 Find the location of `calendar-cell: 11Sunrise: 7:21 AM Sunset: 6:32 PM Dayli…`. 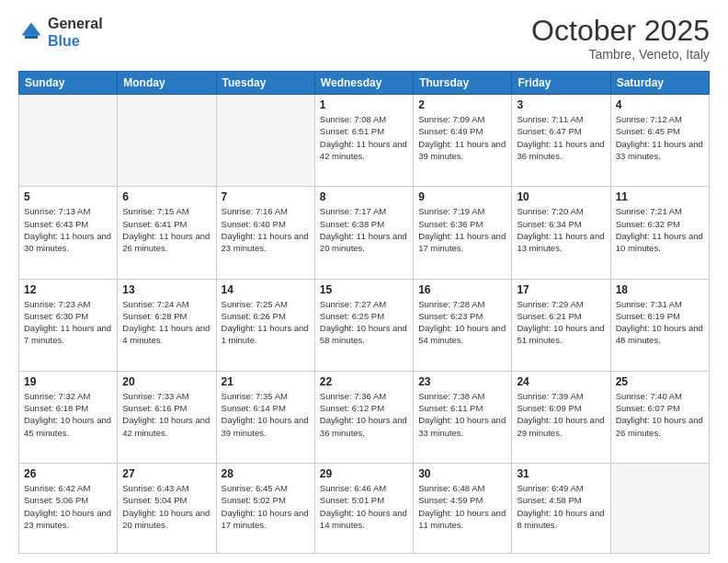

calendar-cell: 11Sunrise: 7:21 AM Sunset: 6:32 PM Dayli… is located at coordinates (660, 233).